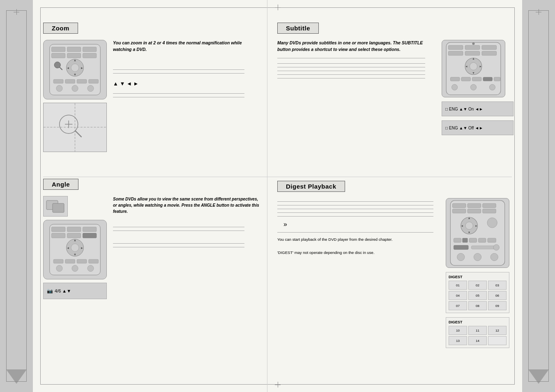 This screenshot has height=392, width=555. Describe the element at coordinates (357, 88) in the screenshot. I see `subtitle-text-area: Many DVDs provide subtitles in one or mo…` at that location.